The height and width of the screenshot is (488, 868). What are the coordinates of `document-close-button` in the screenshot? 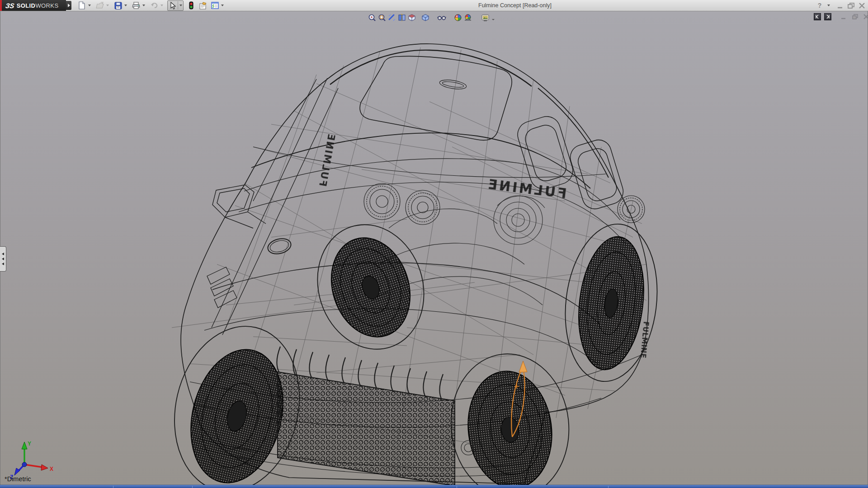 It's located at (865, 17).